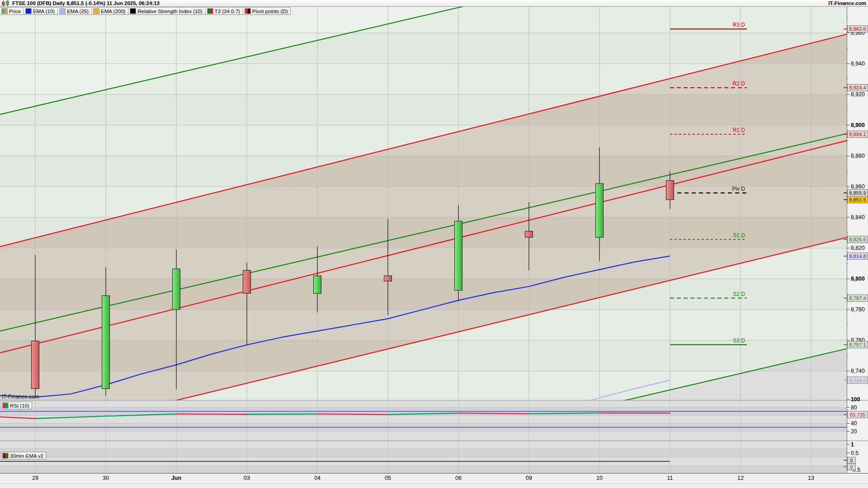  Describe the element at coordinates (858, 256) in the screenshot. I see `svg-text: 8,814.8` at that location.